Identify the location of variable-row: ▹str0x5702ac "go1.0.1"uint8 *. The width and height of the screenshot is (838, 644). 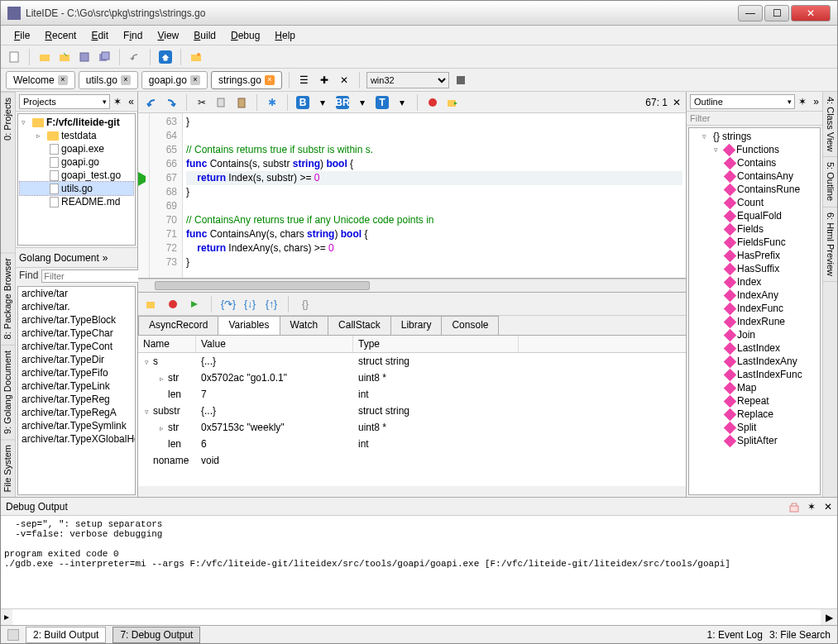
(412, 378).